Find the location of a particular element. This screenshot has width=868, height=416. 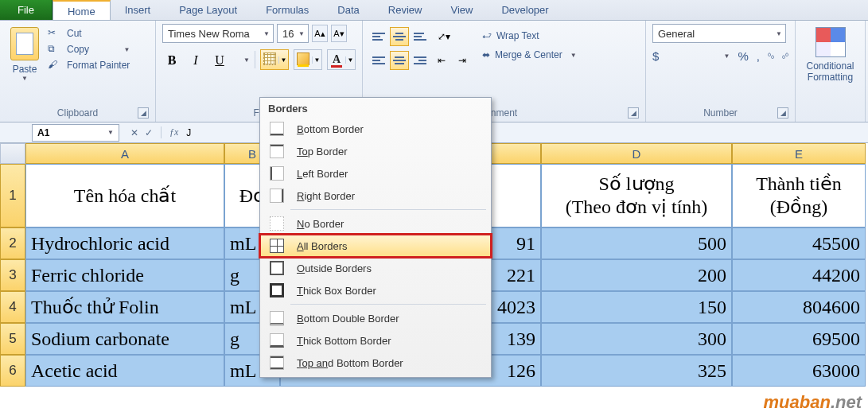

align-right-button is located at coordinates (420, 60).